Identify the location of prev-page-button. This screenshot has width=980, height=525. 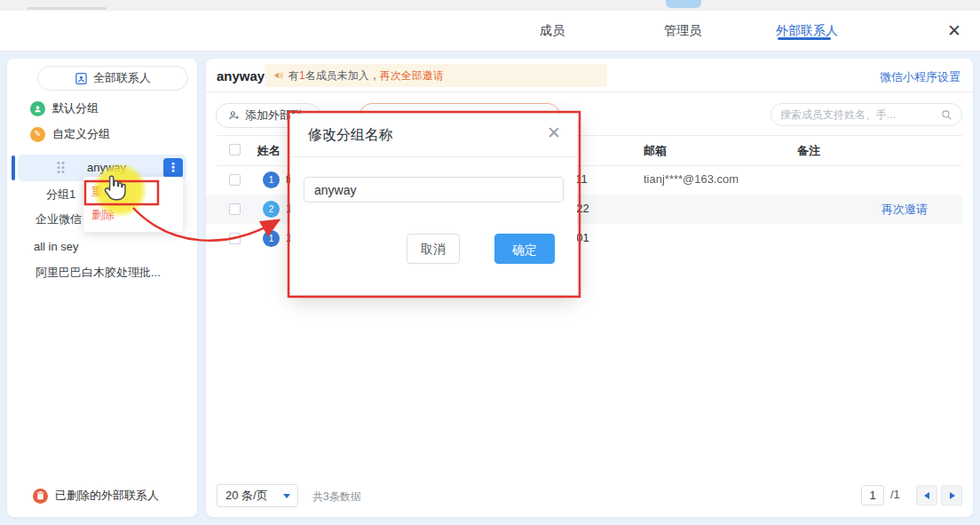
(927, 496).